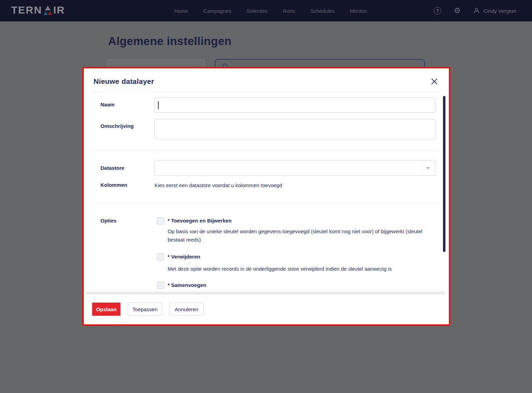 Image resolution: width=532 pixels, height=393 pixels. I want to click on nav-item-runs: Runs, so click(289, 11).